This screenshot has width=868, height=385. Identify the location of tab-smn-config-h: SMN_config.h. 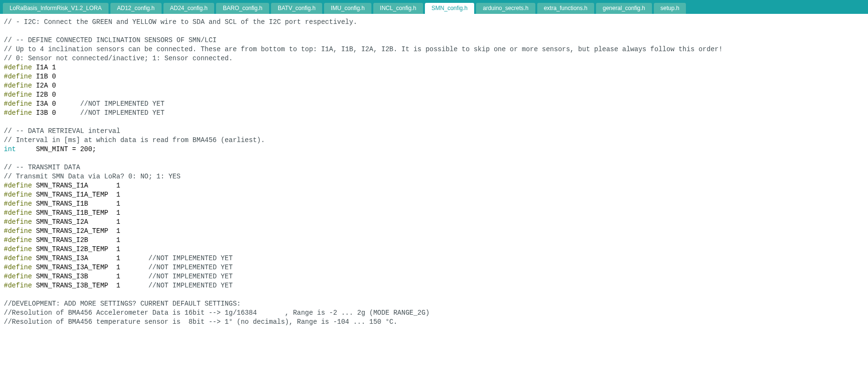
(449, 9).